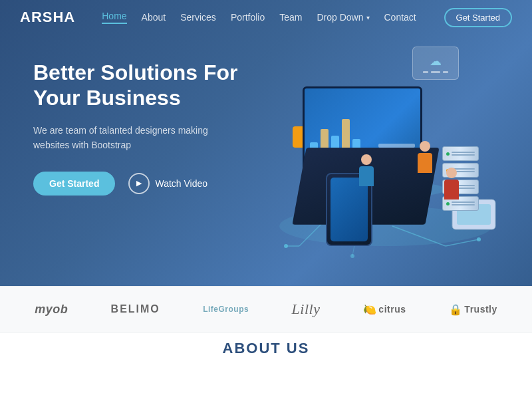 The height and width of the screenshot is (399, 532). I want to click on hero-subtitle: We are team of talanted designers making…, so click(140, 138).